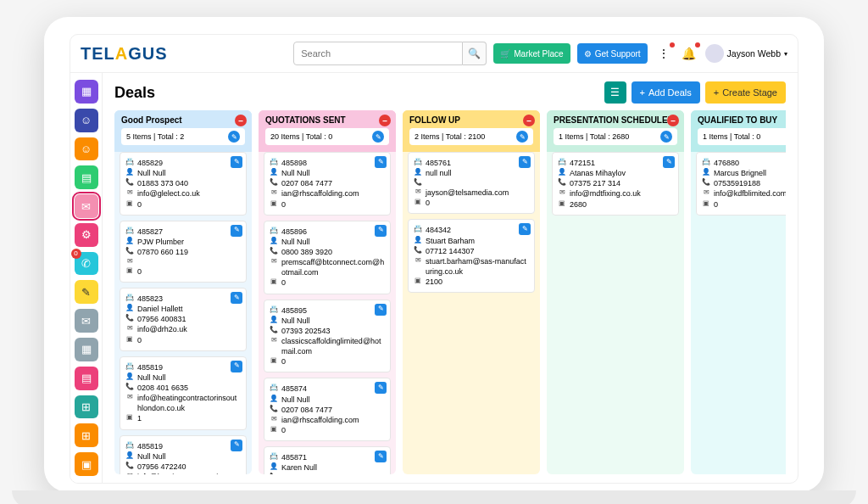 The image size is (868, 504). What do you see at coordinates (786, 54) in the screenshot?
I see `chevron-down-icon: ▾` at bounding box center [786, 54].